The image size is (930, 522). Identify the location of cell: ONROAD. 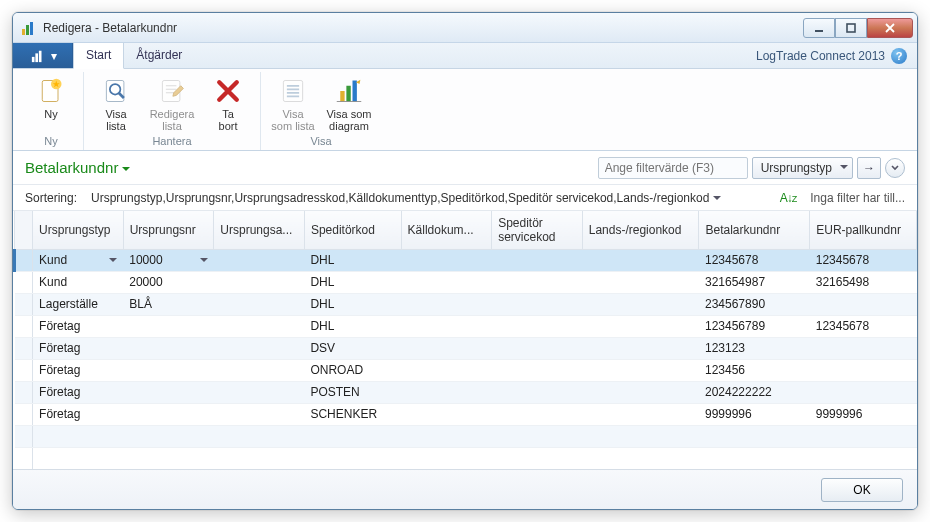
(352, 370).